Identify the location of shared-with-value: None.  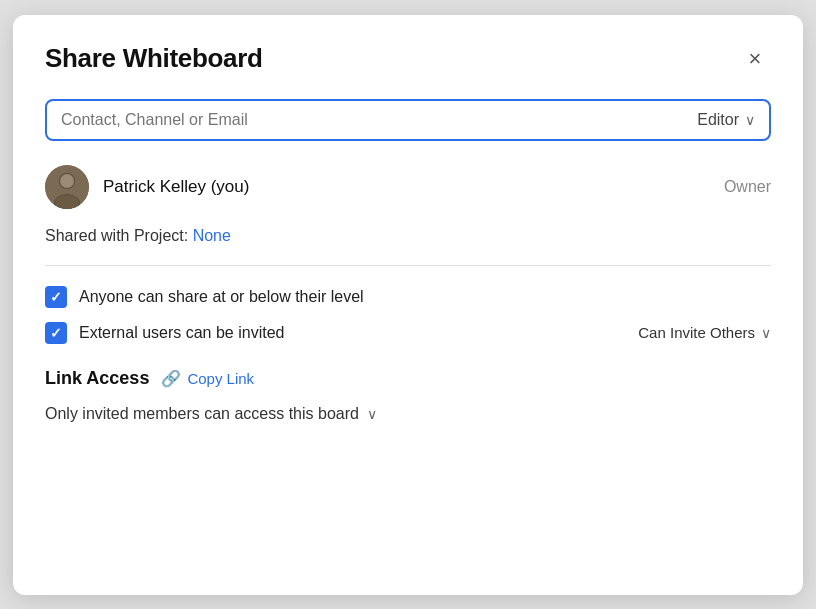
(212, 236).